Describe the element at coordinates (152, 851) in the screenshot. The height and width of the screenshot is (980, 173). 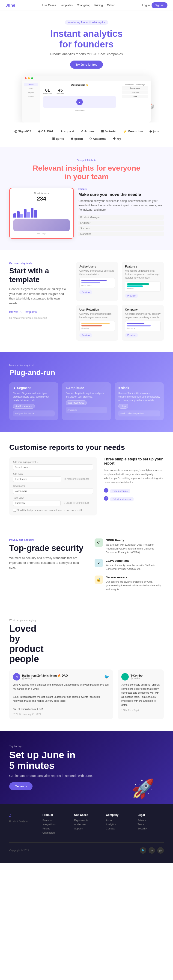
I see `footer-social: 🐦 in gh` at that location.